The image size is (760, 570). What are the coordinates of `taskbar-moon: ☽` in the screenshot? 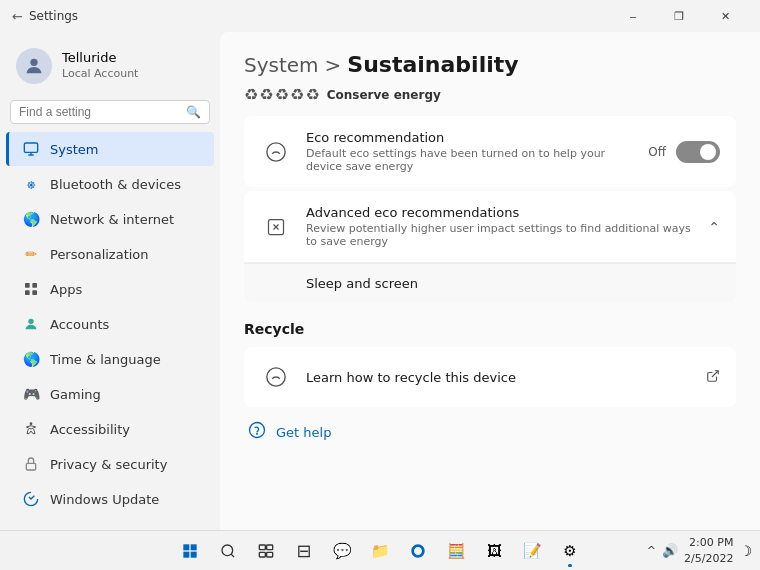 It's located at (746, 551).